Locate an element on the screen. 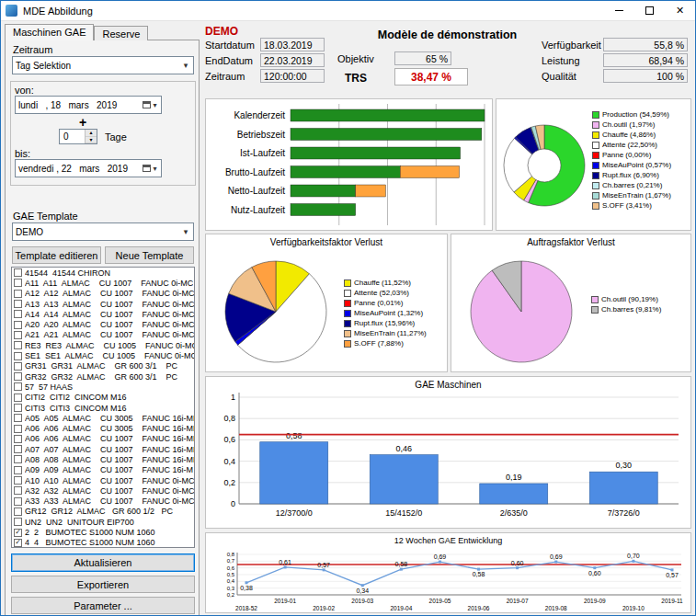 The image size is (696, 616). list-item: A14 A14 ALMAC CU 1007 FANUC 0i-MC is located at coordinates (103, 314).